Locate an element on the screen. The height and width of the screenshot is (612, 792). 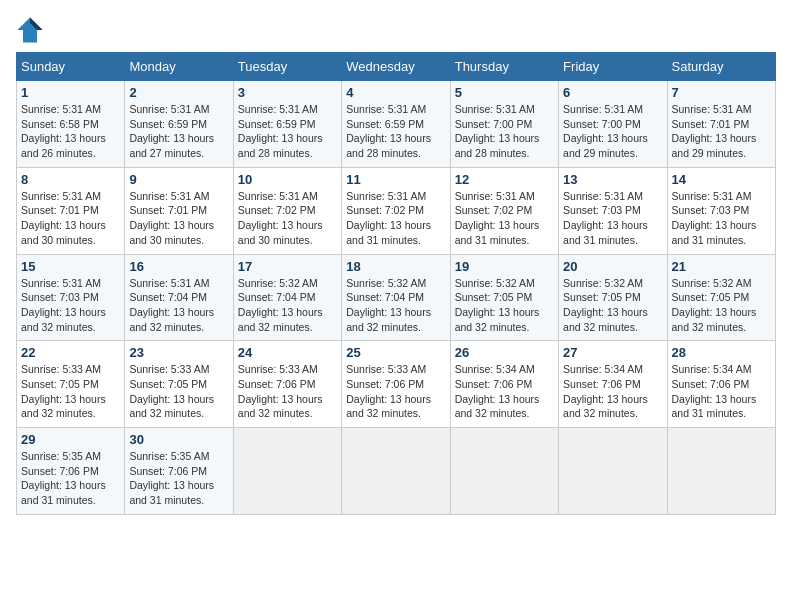
calendar-cell: 24Sunrise: 5:33 AM Sunset: 7:06 PM Dayli… is located at coordinates (287, 384).